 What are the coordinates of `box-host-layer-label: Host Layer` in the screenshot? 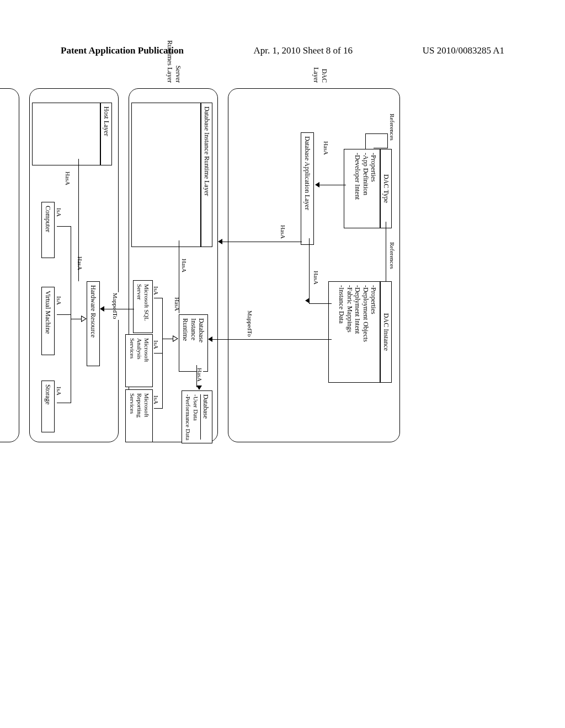 It's located at (106, 134).